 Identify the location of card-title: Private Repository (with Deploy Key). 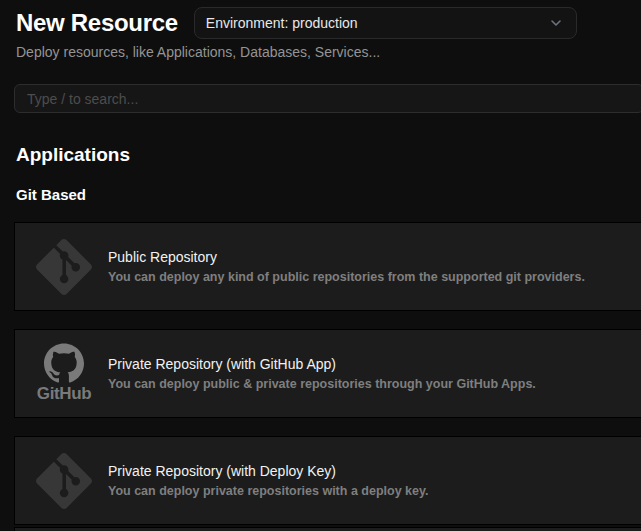
(268, 472).